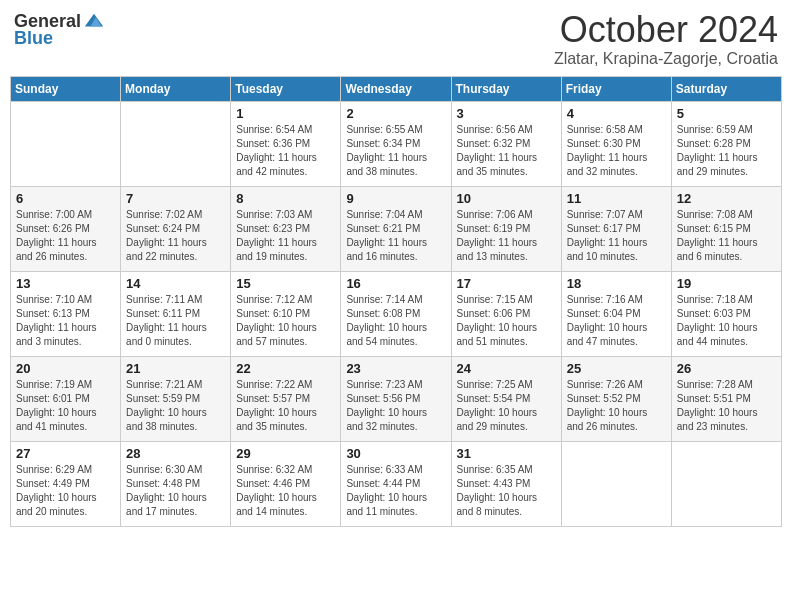 This screenshot has height=612, width=792. What do you see at coordinates (286, 314) in the screenshot?
I see `calendar-cell: 15 Sunrise: 7:12 AMSunset: 6:10 PMDaylig…` at bounding box center [286, 314].